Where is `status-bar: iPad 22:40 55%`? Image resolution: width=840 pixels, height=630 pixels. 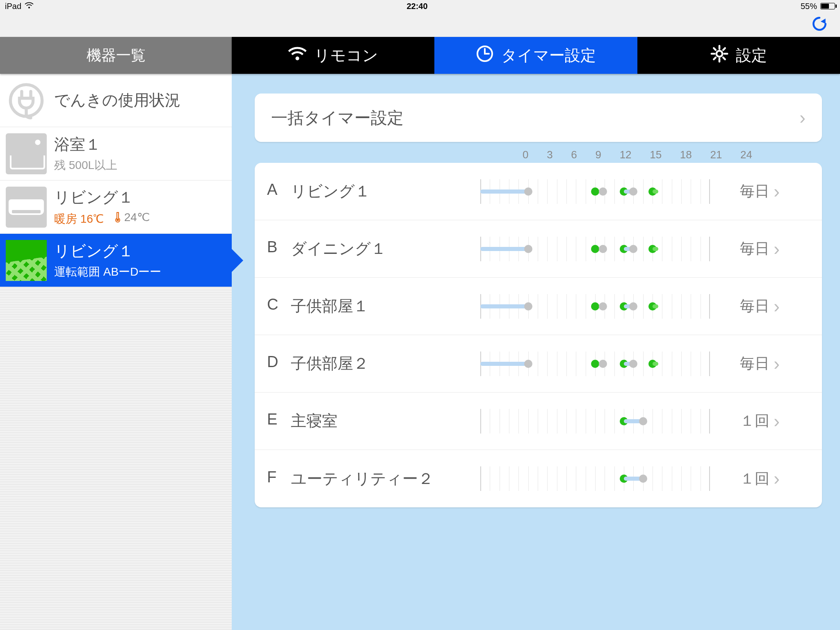
status-bar: iPad 22:40 55% is located at coordinates (420, 6).